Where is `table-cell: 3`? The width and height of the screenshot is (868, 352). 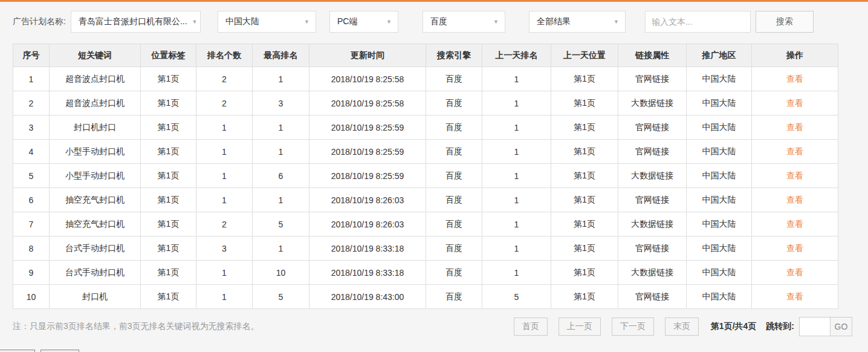
table-cell: 3 is located at coordinates (225, 249).